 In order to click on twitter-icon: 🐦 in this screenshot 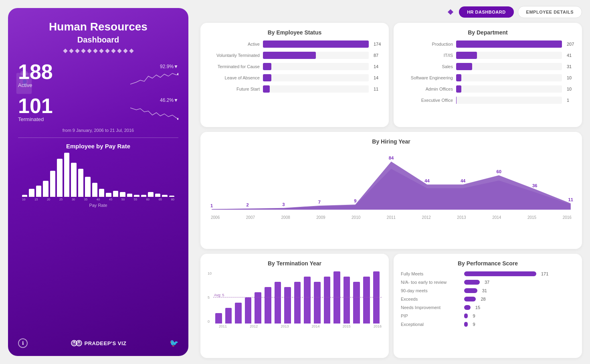, I will do `click(174, 343)`.